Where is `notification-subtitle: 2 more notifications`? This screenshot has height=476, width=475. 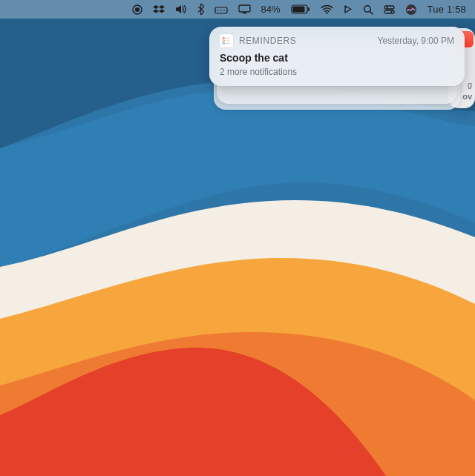 notification-subtitle: 2 more notifications is located at coordinates (337, 72).